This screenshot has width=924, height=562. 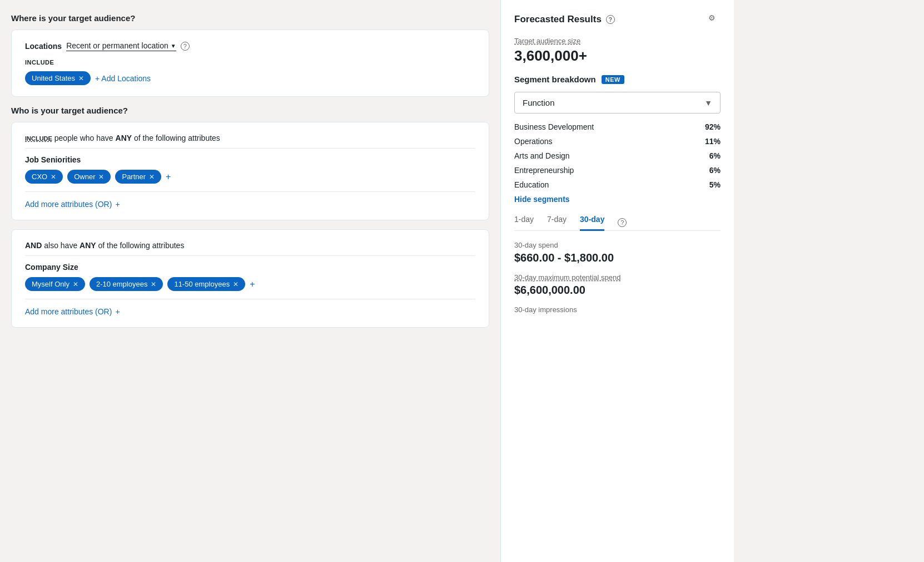 What do you see at coordinates (533, 141) in the screenshot?
I see `segment-name-1: Operations` at bounding box center [533, 141].